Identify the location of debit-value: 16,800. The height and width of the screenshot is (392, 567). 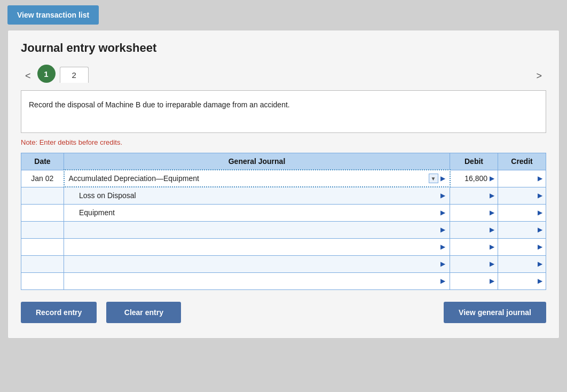
(476, 178).